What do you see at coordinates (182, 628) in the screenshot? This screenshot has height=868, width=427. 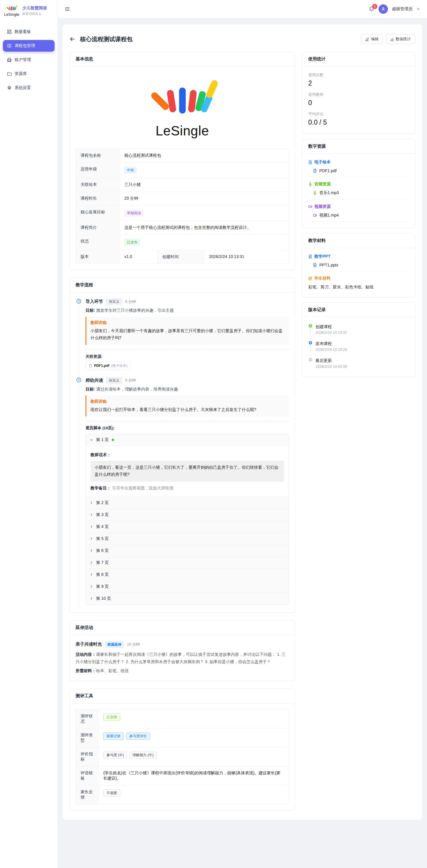 I see `extension-title: 延伸活动` at bounding box center [182, 628].